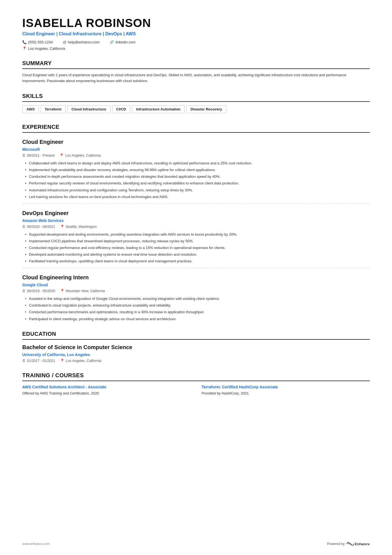 The width and height of the screenshot is (392, 555). Describe the element at coordinates (106, 393) in the screenshot. I see `training-item-desc: Offered by AWS Training and Certificatio…` at that location.